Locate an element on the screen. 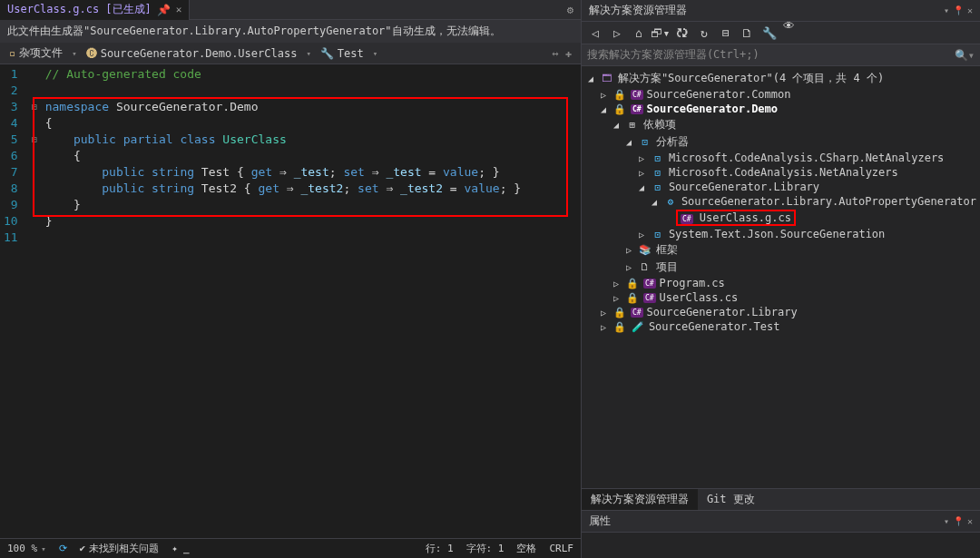 The width and height of the screenshot is (980, 558). sync-icon: ⟳ is located at coordinates (64, 548).